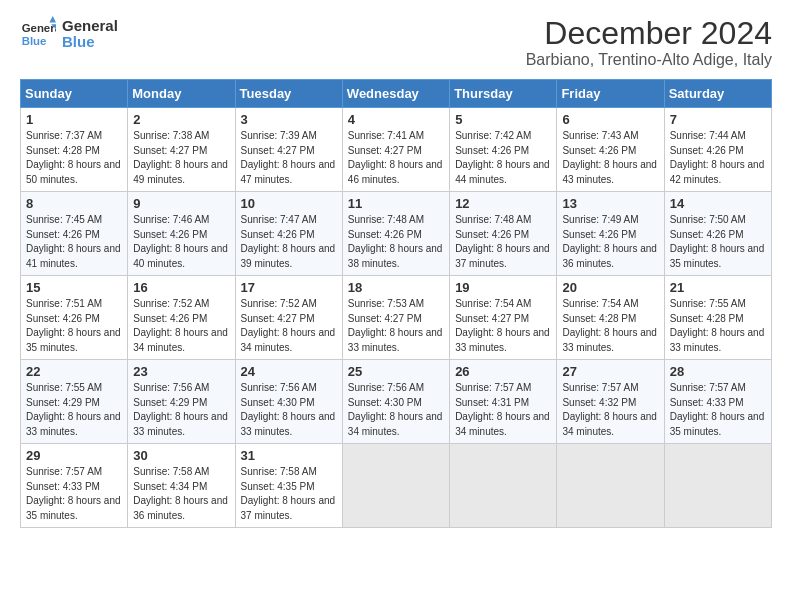 The image size is (792, 612). I want to click on day-info: Sunrise: 7:46 AMSunset: 4:26 PMDaylight:…, so click(181, 242).